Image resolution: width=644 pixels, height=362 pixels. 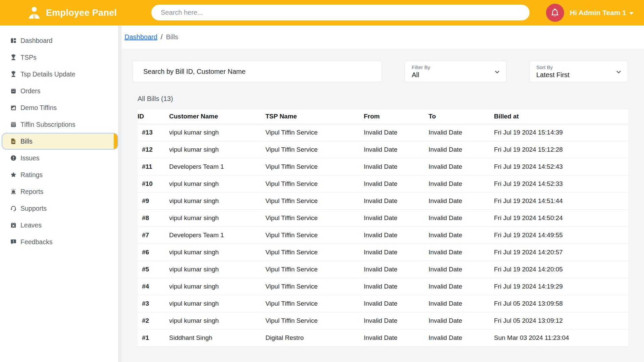 I want to click on billed-at-cell: Fri Jul 19 2024 14:20:57, so click(x=561, y=252).